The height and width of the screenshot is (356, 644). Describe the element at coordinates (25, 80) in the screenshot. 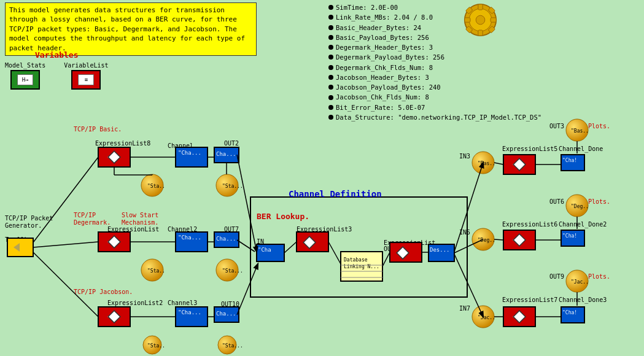

I see `model-stats-inner: H→` at that location.